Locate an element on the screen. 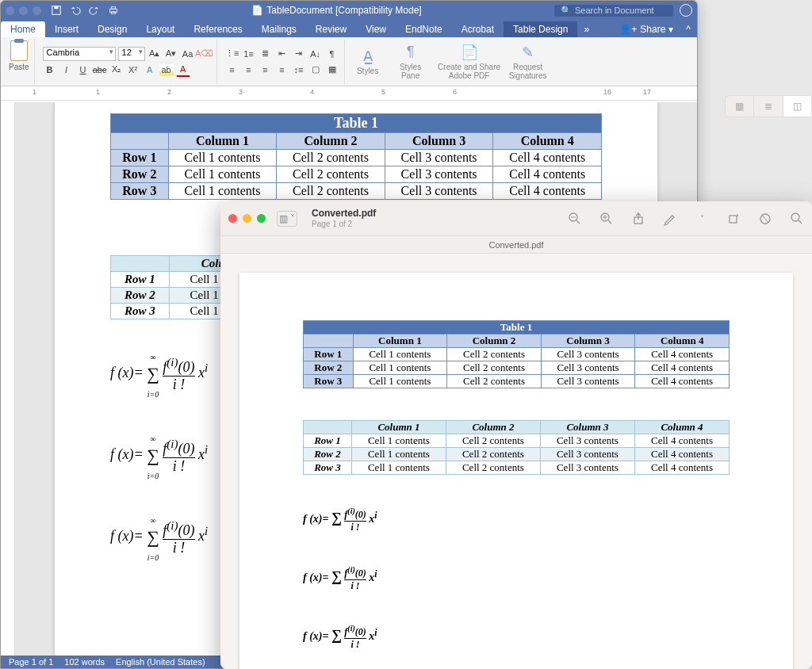  adobe-create-button: 📄Create and Share Adobe PDF is located at coordinates (469, 62).